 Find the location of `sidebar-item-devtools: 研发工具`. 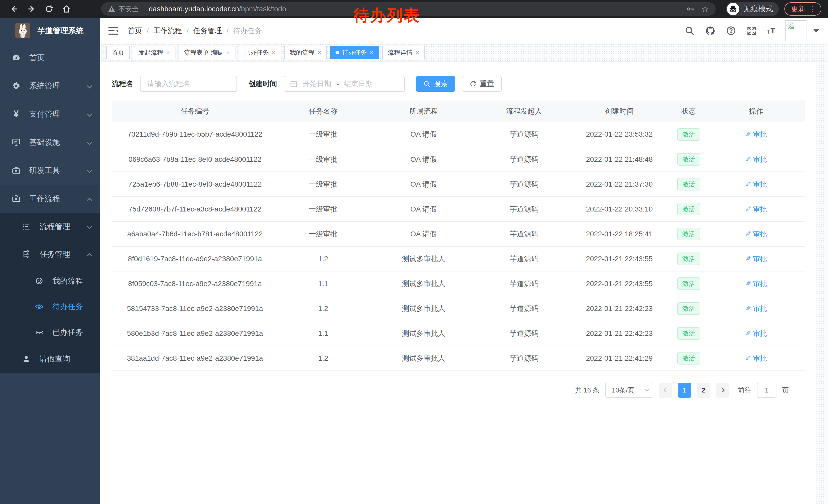

sidebar-item-devtools: 研发工具 is located at coordinates (50, 171).